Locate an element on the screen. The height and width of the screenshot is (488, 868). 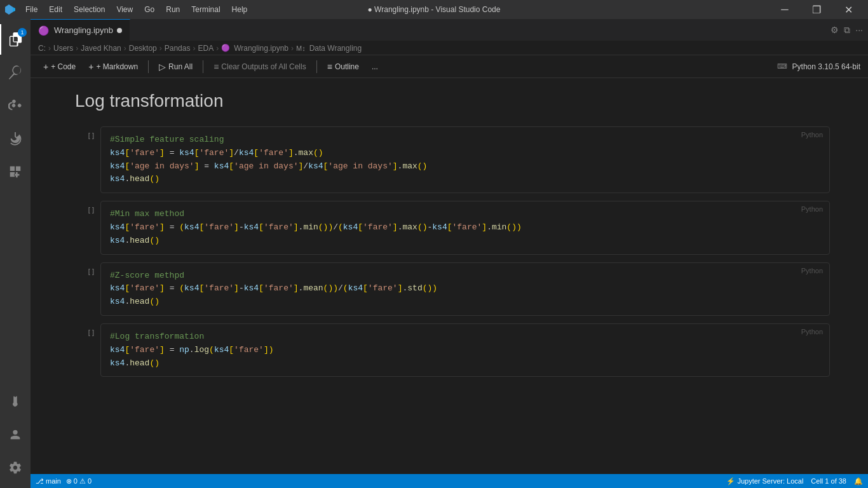
status-errors: ⊗ 0 ⚠ 0 is located at coordinates (79, 482).